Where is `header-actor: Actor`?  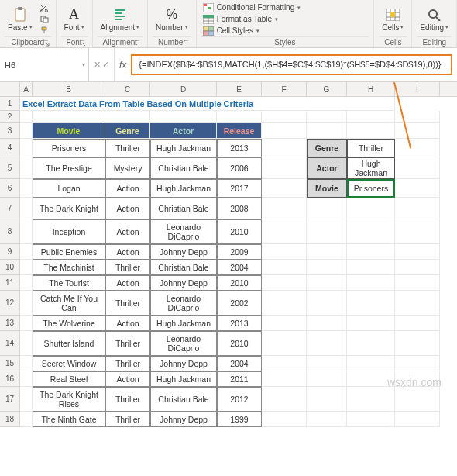
header-actor: Actor is located at coordinates (184, 131).